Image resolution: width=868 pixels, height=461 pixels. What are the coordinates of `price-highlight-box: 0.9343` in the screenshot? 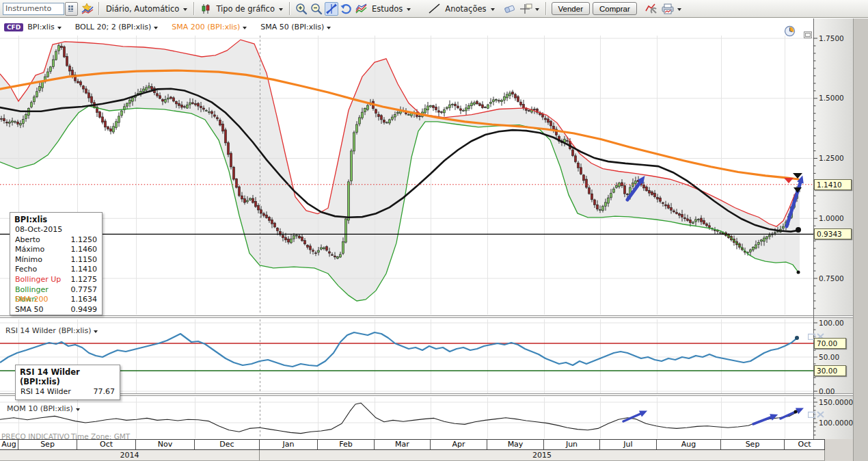 It's located at (832, 234).